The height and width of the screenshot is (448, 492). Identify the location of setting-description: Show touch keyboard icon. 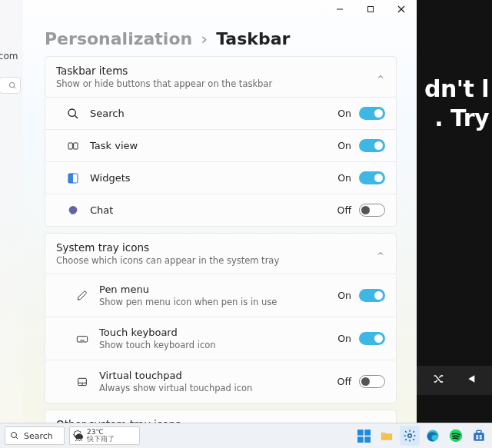
(213, 345).